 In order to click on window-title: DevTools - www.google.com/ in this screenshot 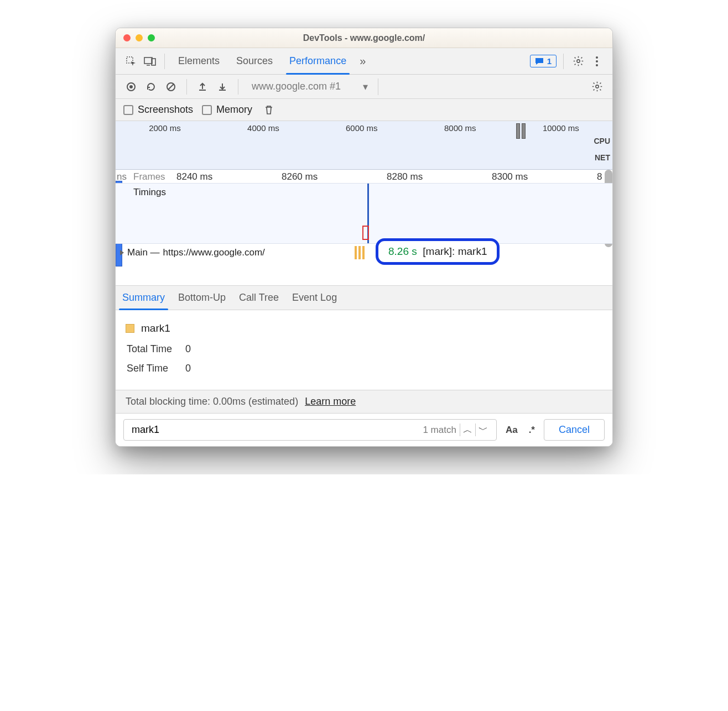, I will do `click(364, 38)`.